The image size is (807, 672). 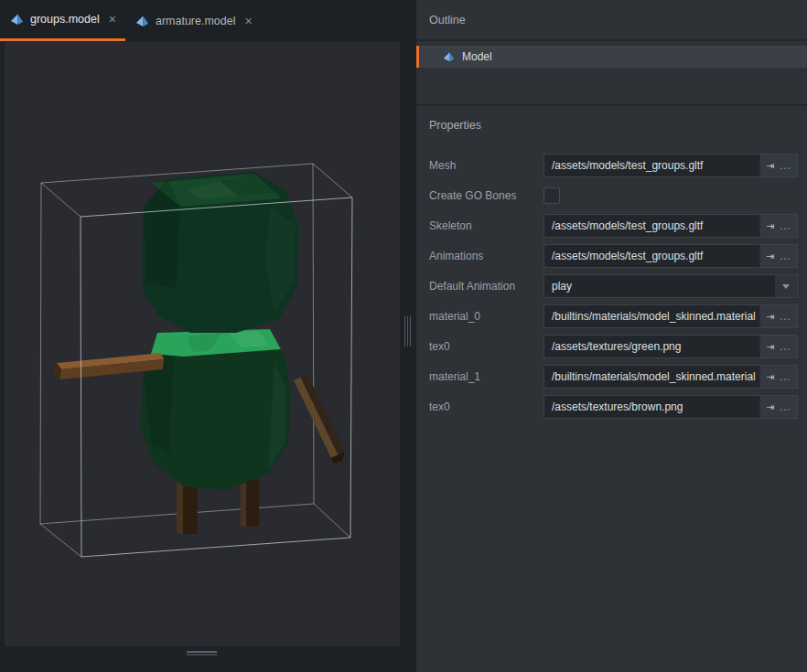 What do you see at coordinates (613, 196) in the screenshot?
I see `property-row: Create GO Bones` at bounding box center [613, 196].